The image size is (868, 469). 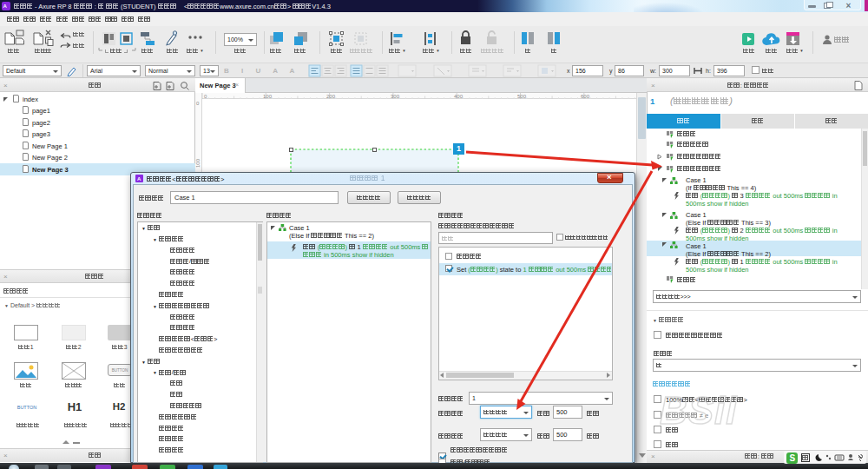 What do you see at coordinates (332, 96) in the screenshot?
I see `svg-text: 200` at bounding box center [332, 96].